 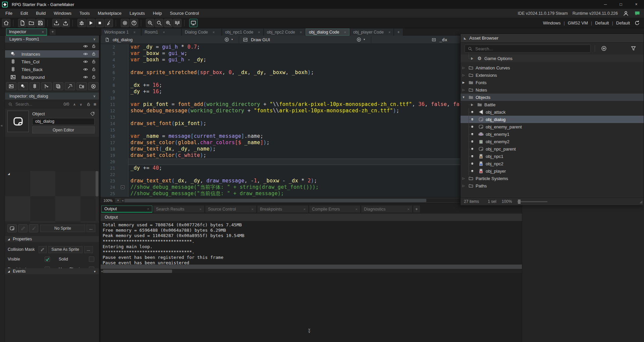 What do you see at coordinates (95, 104) in the screenshot?
I see `menu-icon: ≡` at bounding box center [95, 104].